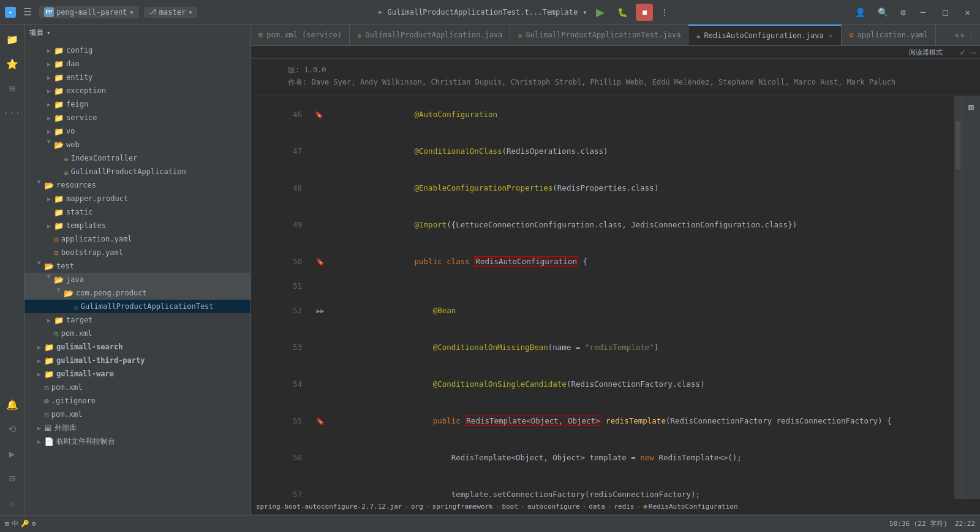 Image resolution: width=980 pixels, height=532 pixels. What do you see at coordinates (511, 506) in the screenshot?
I see `breadcrumb-boot: boot` at bounding box center [511, 506].